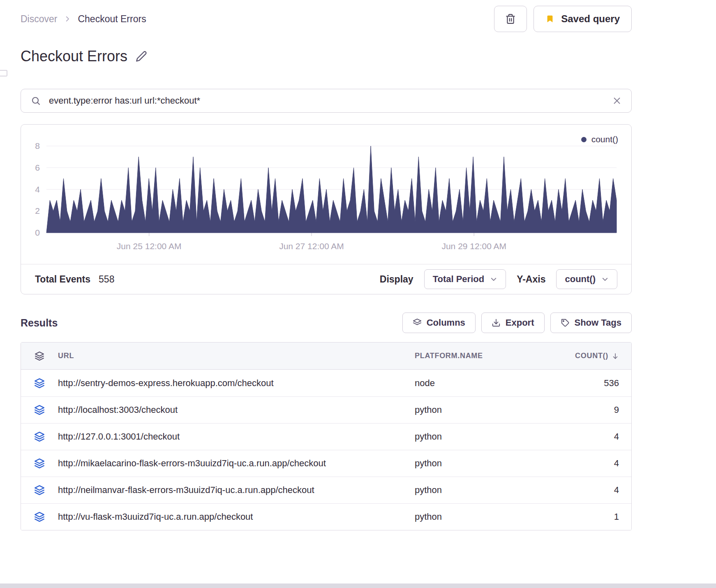 The width and height of the screenshot is (716, 588). What do you see at coordinates (565, 323) in the screenshot?
I see `tag-icon` at bounding box center [565, 323].